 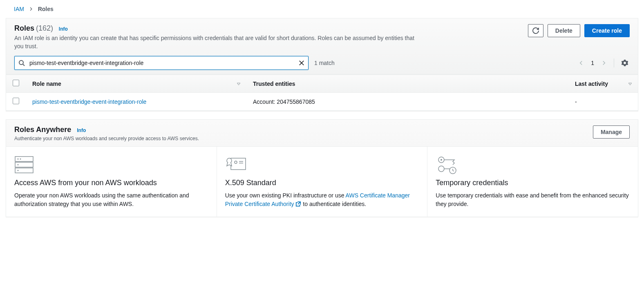 I want to click on select-all-checkbox, so click(x=16, y=83).